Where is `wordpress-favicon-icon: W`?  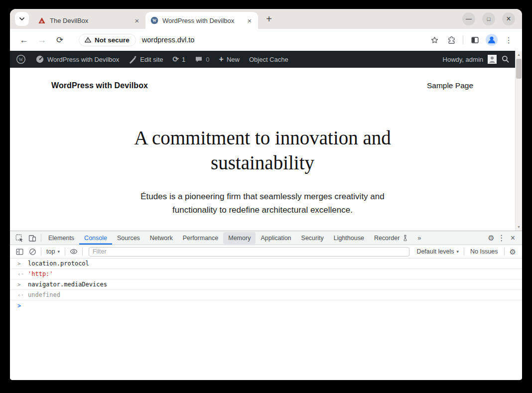
wordpress-favicon-icon: W is located at coordinates (154, 20).